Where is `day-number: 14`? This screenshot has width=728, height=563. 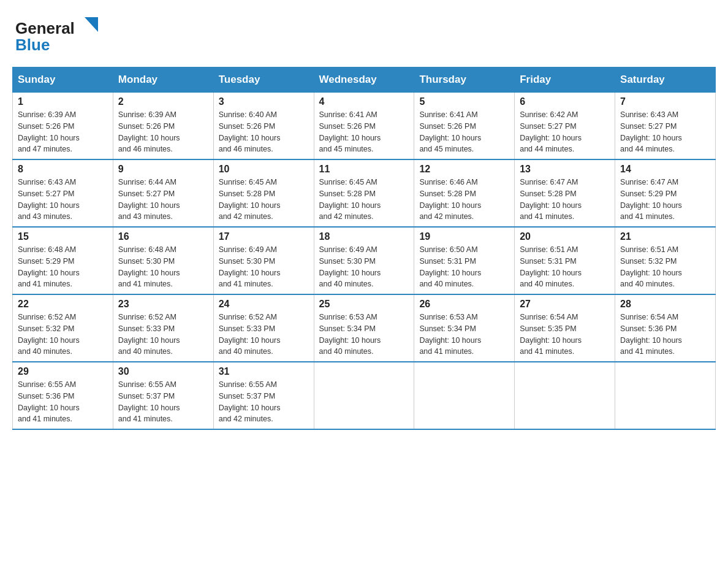 day-number: 14 is located at coordinates (665, 169).